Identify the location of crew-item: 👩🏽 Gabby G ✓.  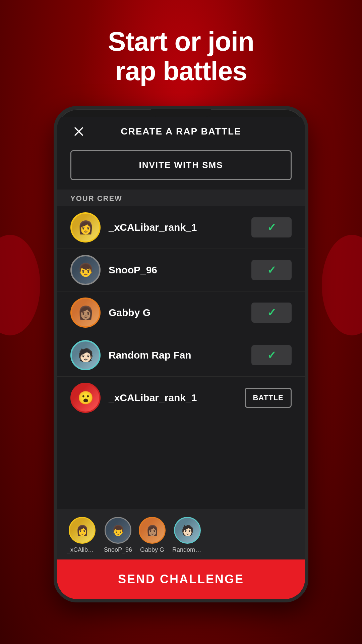
(181, 313).